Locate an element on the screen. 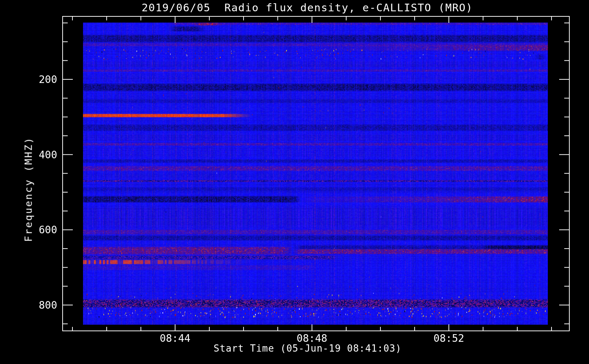 The height and width of the screenshot is (364, 589). x-tick-label: 08:52 is located at coordinates (449, 339).